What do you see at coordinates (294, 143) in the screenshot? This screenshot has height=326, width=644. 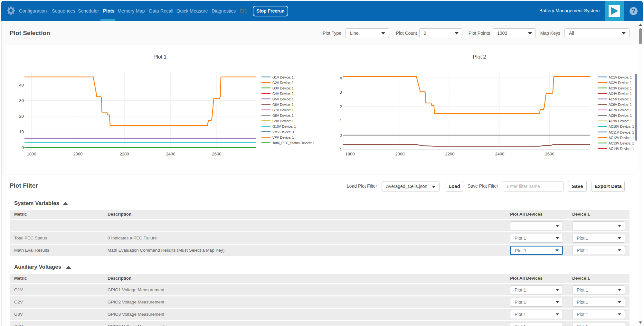 I see `svg-text: Total_PEC_Status Device: 1` at bounding box center [294, 143].